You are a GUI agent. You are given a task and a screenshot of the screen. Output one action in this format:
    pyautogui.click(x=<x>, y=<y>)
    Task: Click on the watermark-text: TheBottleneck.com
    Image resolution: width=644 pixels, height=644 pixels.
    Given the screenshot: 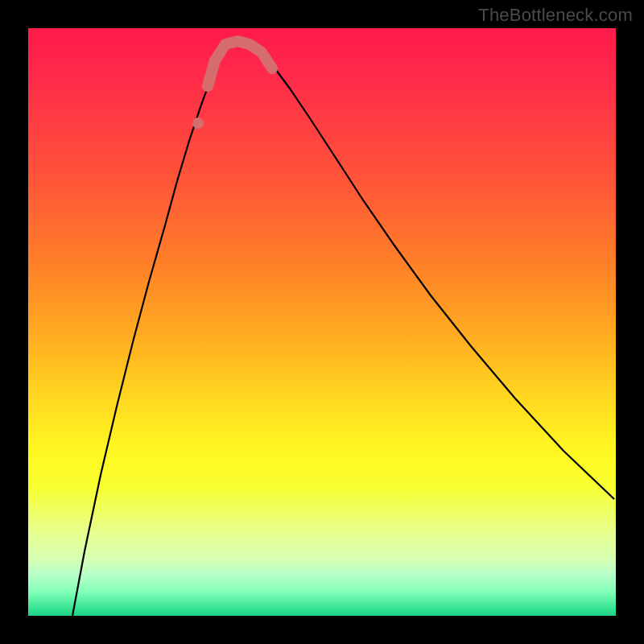 What is the action you would take?
    pyautogui.click(x=555, y=15)
    